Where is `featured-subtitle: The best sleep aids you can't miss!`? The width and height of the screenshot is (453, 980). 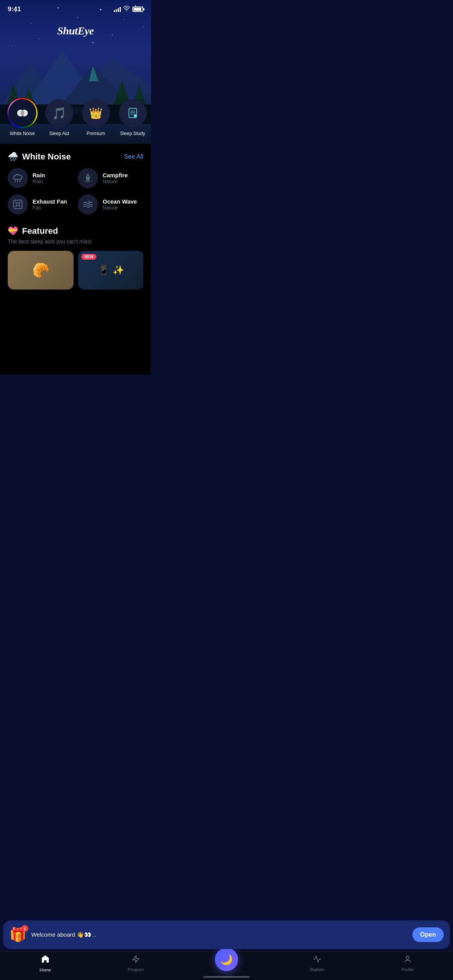
featured-subtitle: The best sleep aids you can't miss! is located at coordinates (76, 242).